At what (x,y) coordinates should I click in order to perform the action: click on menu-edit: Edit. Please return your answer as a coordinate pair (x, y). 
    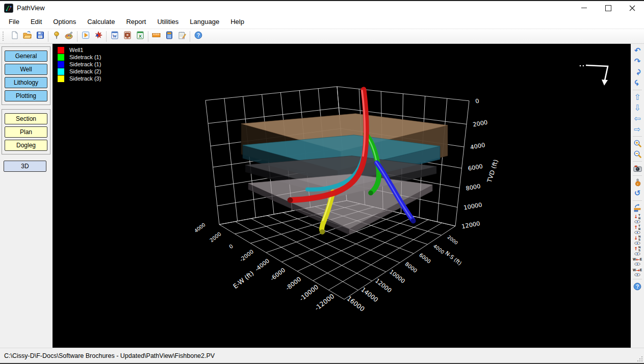
    Looking at the image, I should click on (36, 21).